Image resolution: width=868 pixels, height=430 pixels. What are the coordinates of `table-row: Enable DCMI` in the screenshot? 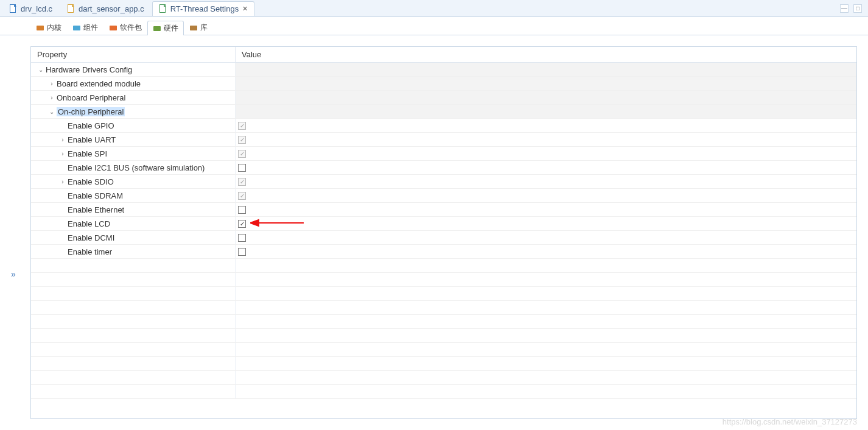 It's located at (444, 238).